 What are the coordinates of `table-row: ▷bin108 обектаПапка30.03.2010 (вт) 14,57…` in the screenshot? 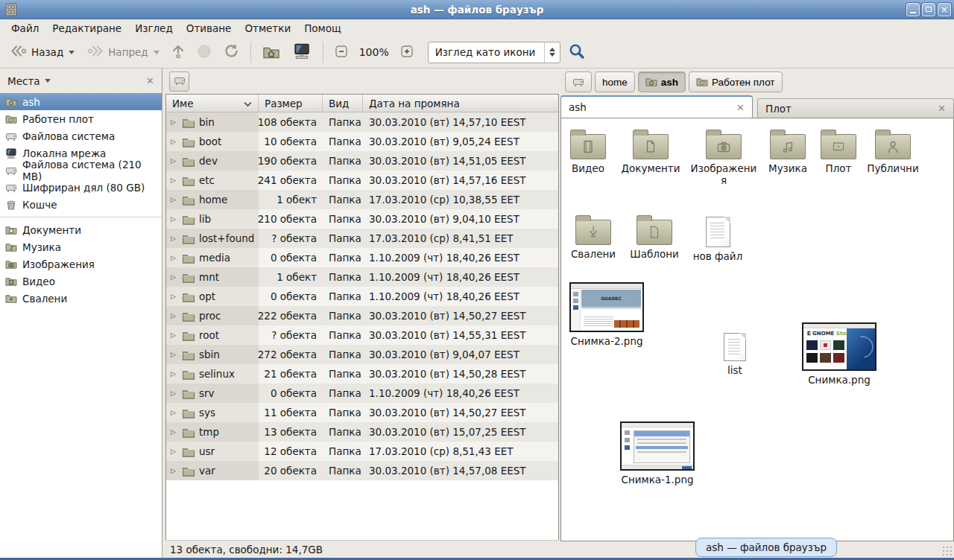 It's located at (362, 122).